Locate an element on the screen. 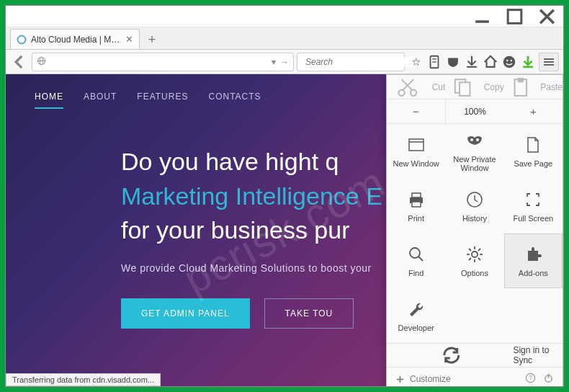 This screenshot has height=392, width=569. smiley-icon is located at coordinates (509, 62).